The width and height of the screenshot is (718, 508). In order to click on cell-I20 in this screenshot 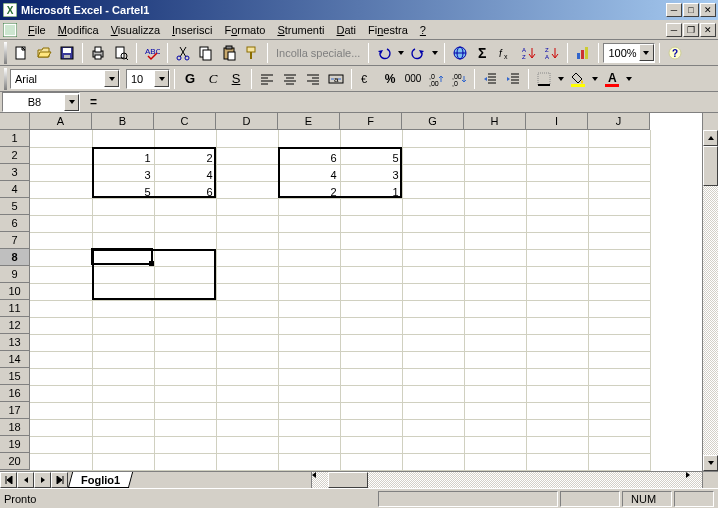, I will do `click(557, 462)`.